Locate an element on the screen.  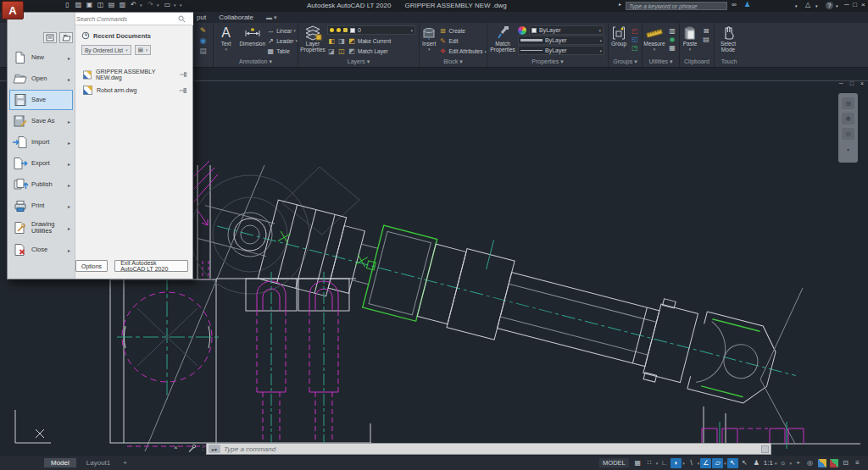
edit-block-button: ✎ Edit is located at coordinates (463, 41).